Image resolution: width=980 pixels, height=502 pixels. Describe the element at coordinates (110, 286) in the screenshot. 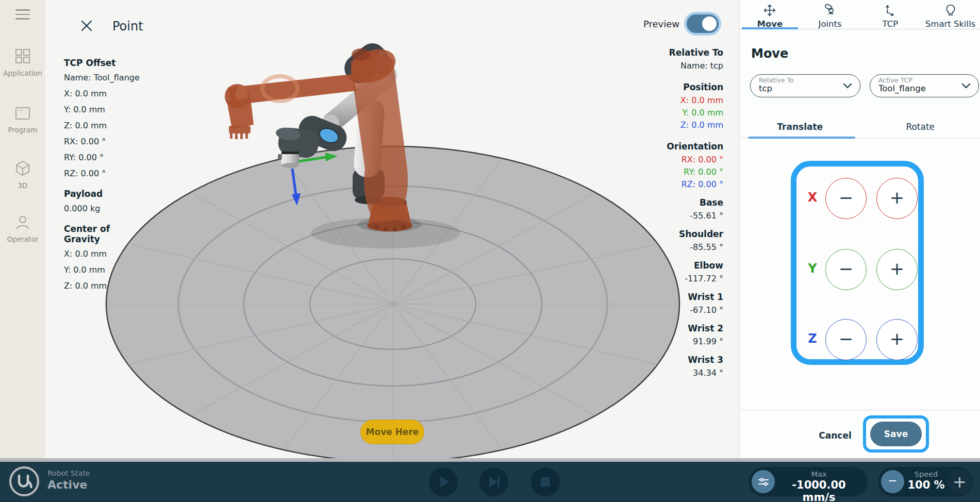

I see `cog-z: Z: 0.0 mm` at that location.